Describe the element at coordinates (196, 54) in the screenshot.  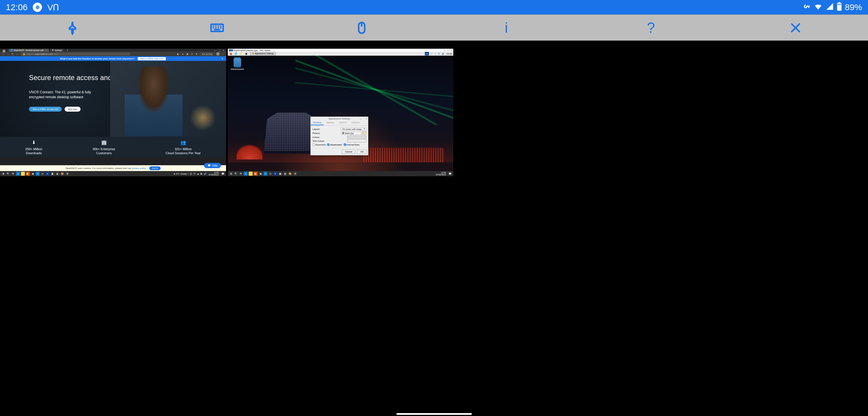
I see `collections-icon: ⊕` at that location.